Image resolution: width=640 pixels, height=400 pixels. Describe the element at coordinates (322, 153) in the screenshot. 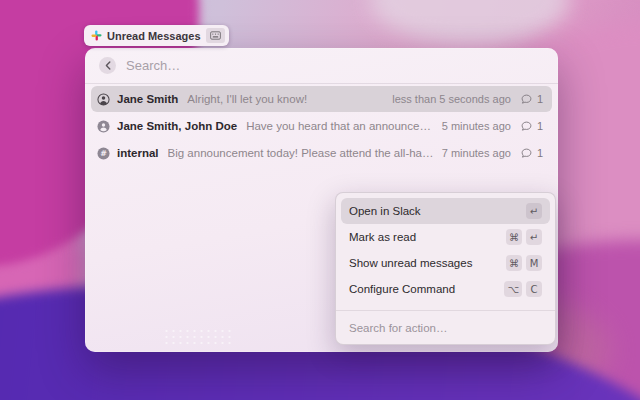

I see `message-row-internal: # internal Big announcement today! Pleas…` at that location.